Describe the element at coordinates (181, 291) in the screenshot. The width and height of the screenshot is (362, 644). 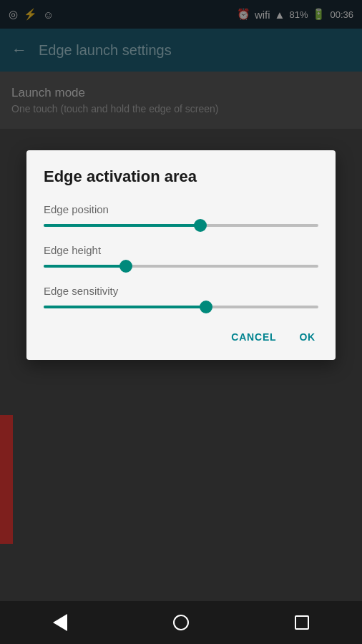
I see `edge-sensitivity-label: Edge sensitivity` at that location.